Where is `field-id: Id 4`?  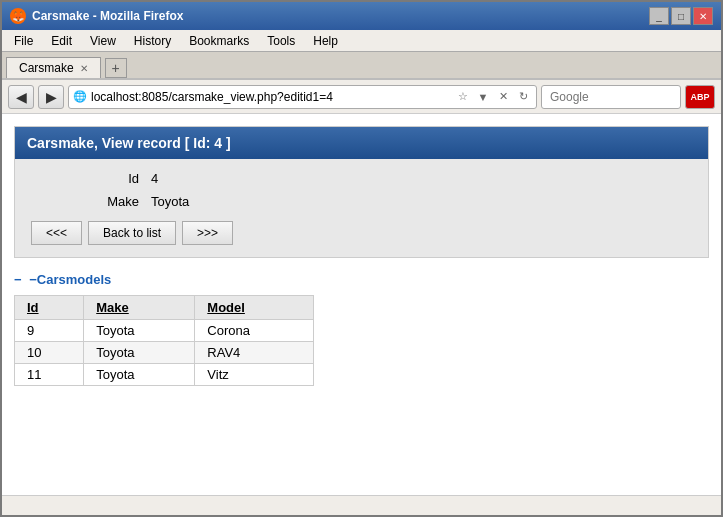
field-id: Id 4 is located at coordinates (362, 178).